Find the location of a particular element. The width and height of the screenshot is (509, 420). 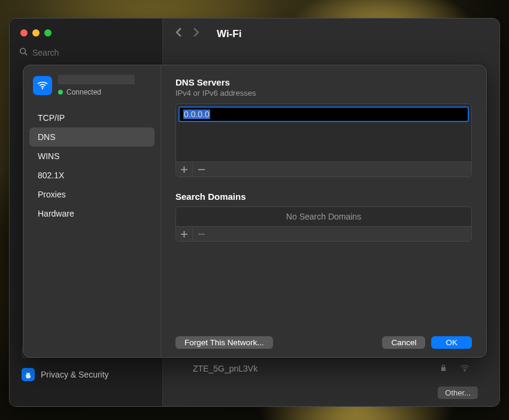

network-row: ZTE_5G_pnL3Vk is located at coordinates (331, 369).